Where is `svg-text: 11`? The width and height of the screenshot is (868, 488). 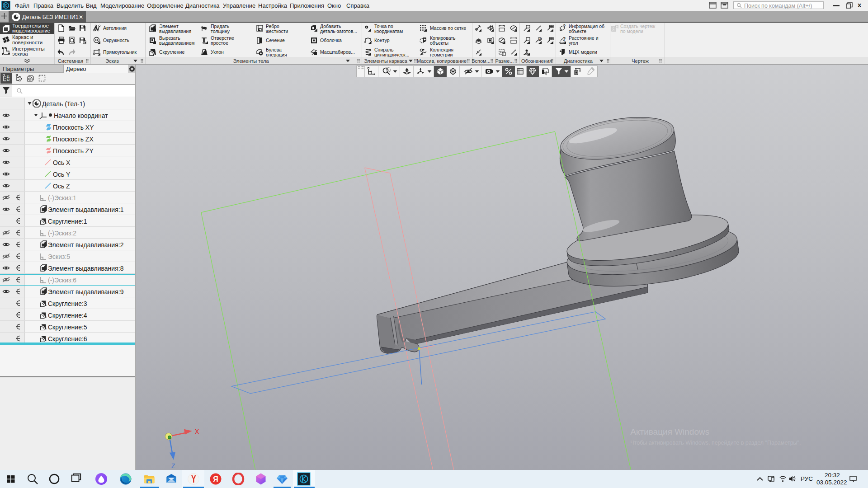 svg-text: 11 is located at coordinates (8, 77).